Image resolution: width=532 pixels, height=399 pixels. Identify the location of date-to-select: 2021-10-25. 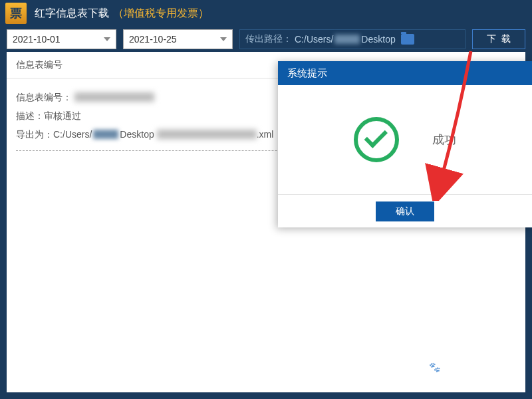
(178, 39).